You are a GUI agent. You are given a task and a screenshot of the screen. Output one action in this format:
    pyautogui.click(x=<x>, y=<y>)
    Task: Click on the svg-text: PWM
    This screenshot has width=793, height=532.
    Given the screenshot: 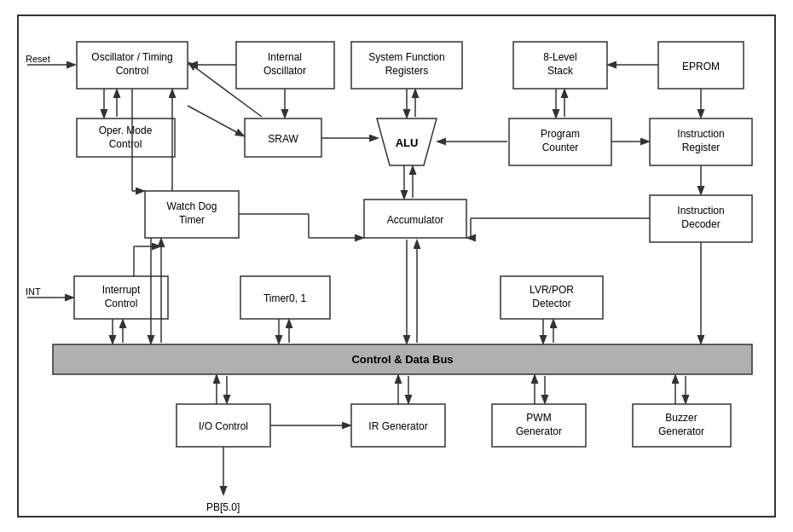 What is the action you would take?
    pyautogui.click(x=539, y=418)
    